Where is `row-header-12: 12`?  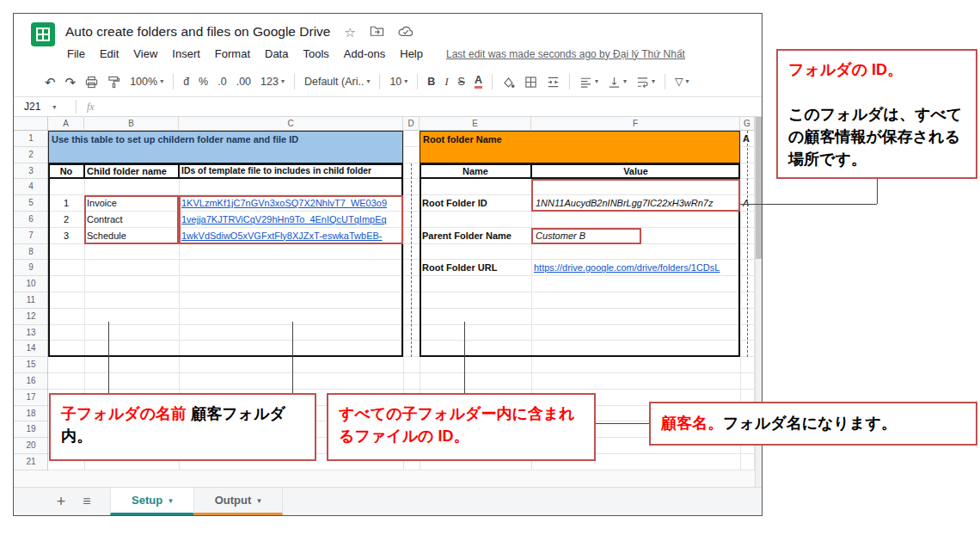 row-header-12: 12 is located at coordinates (31, 317).